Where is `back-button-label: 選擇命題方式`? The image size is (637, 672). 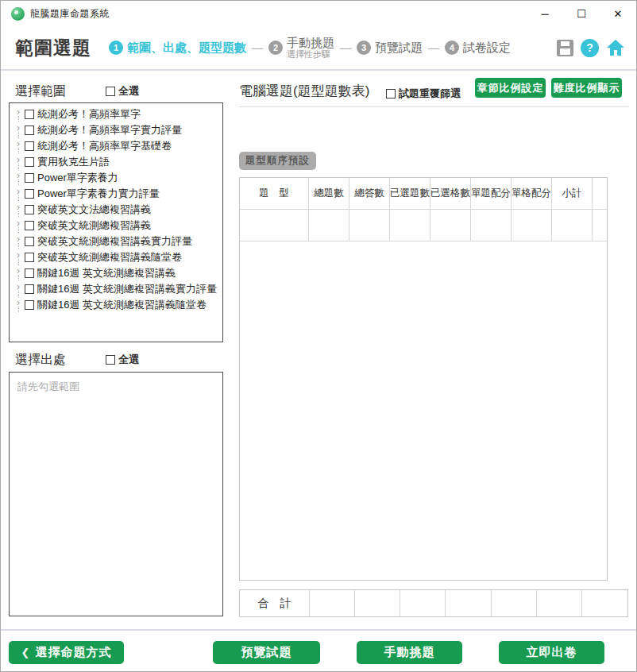
back-button-label: 選擇命題方式 is located at coordinates (73, 653).